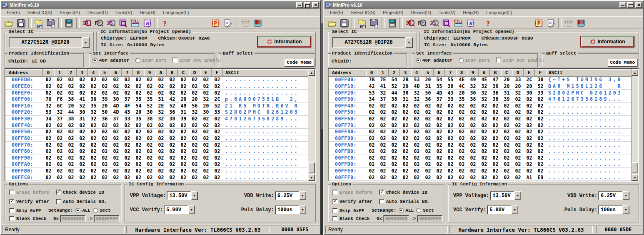 This screenshot has height=235, width=644. What do you see at coordinates (312, 125) in the screenshot?
I see `vertical-scrollbar` at bounding box center [312, 125].